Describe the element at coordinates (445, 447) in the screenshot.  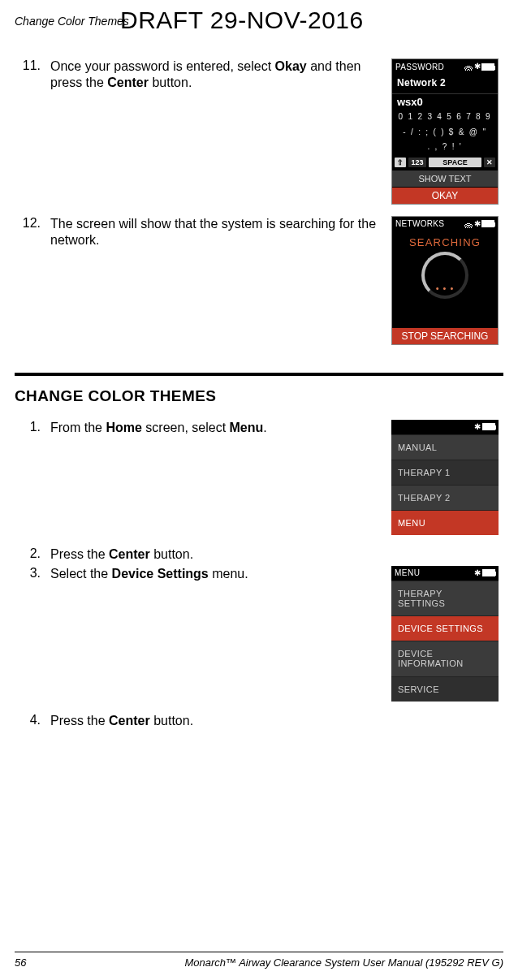
I see `menu-item-manual: MANUAL` at that location.